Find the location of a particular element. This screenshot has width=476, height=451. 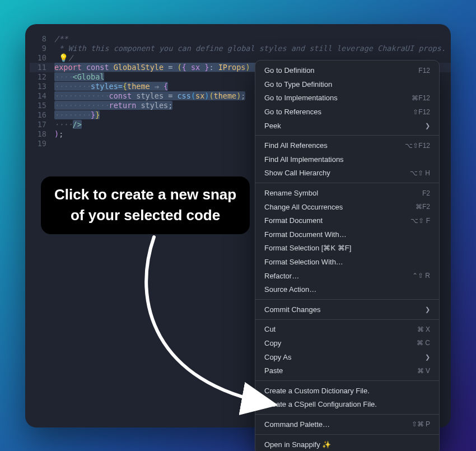

line-number: 16 is located at coordinates (42, 115).